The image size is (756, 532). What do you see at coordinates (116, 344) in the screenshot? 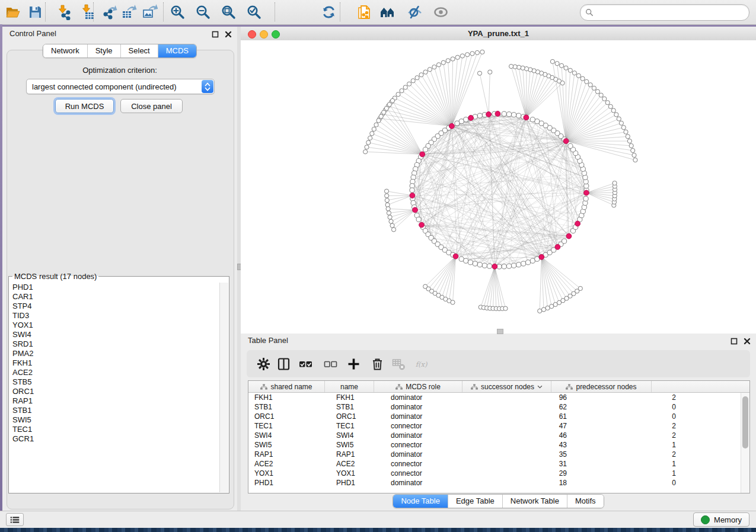
I see `mcds-result-item: SRD1` at bounding box center [116, 344].